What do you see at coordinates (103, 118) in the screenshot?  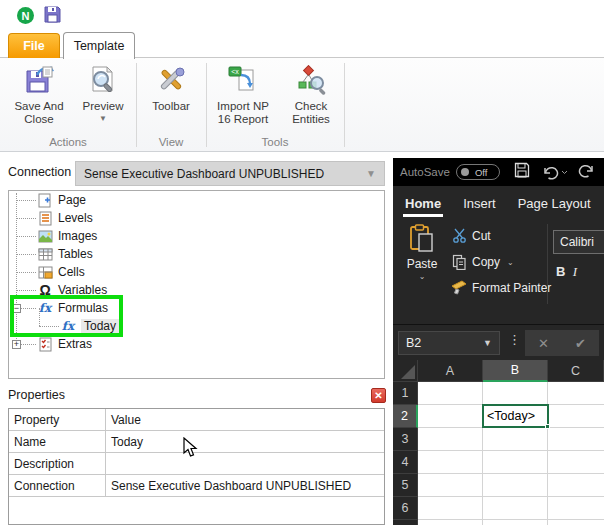 I see `preview-dropdown-icon: ▼` at bounding box center [103, 118].